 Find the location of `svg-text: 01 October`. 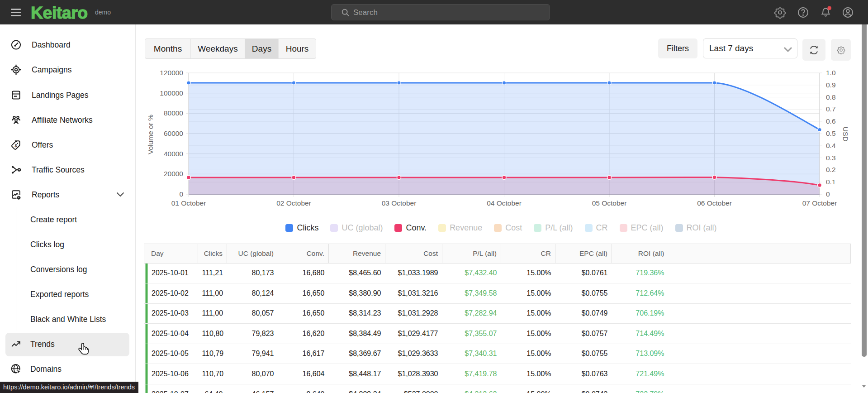

svg-text: 01 October is located at coordinates (189, 203).